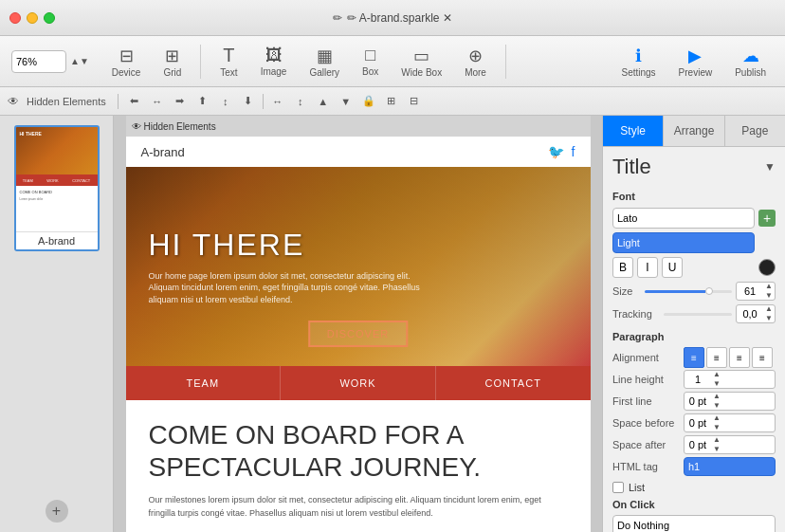 This screenshot has height=532, width=785. I want to click on align-justify-button: ≡, so click(762, 358).